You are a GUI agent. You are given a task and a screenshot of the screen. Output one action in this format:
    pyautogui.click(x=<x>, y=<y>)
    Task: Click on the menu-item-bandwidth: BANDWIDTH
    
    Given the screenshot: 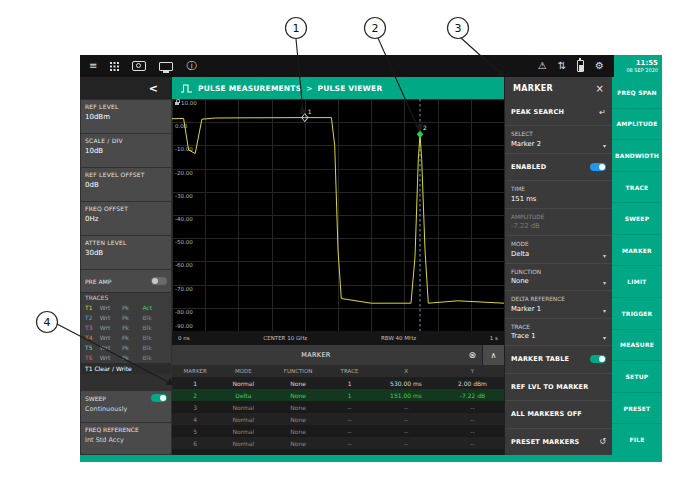 What is the action you would take?
    pyautogui.click(x=637, y=156)
    